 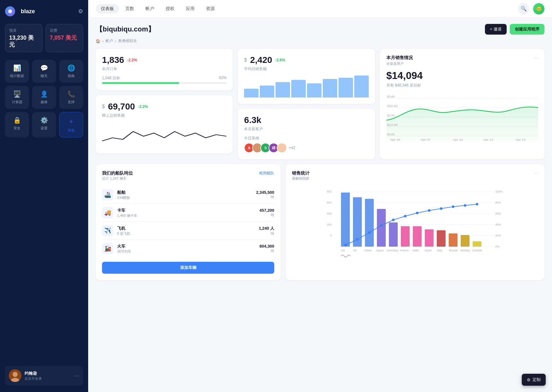 I want to click on avg-sales-label: 平均日销售额, so click(x=306, y=69).